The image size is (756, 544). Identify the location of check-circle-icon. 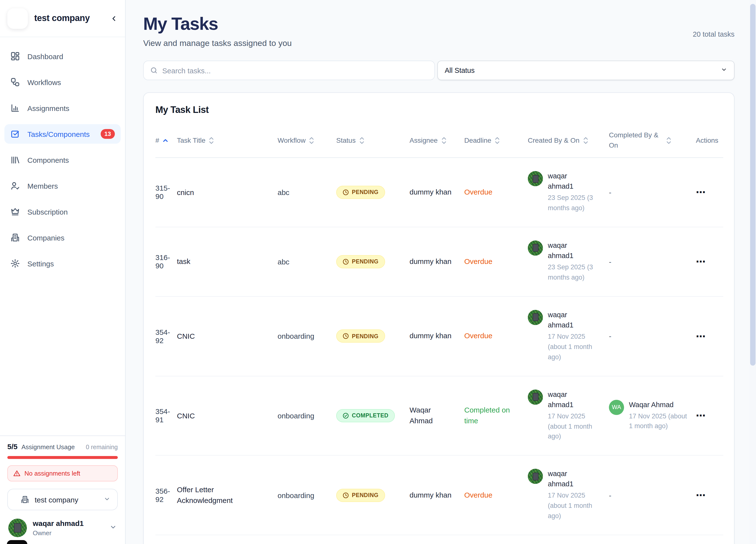
(346, 416).